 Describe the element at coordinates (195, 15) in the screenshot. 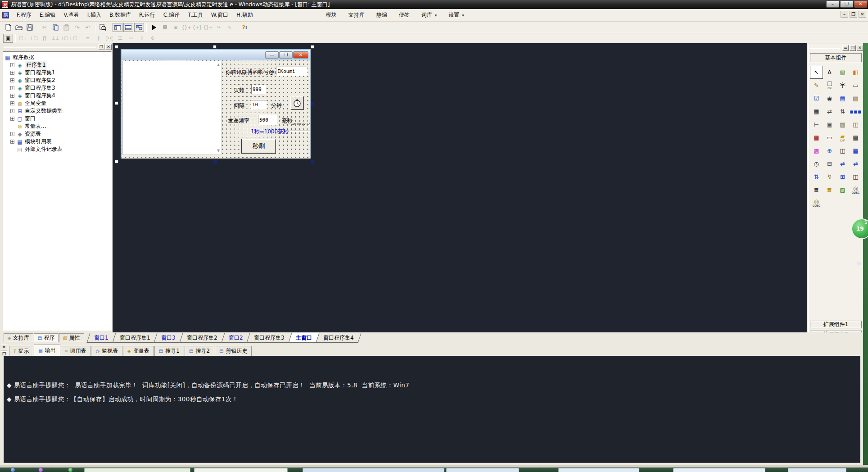

I see `menu-item: T.工具` at that location.